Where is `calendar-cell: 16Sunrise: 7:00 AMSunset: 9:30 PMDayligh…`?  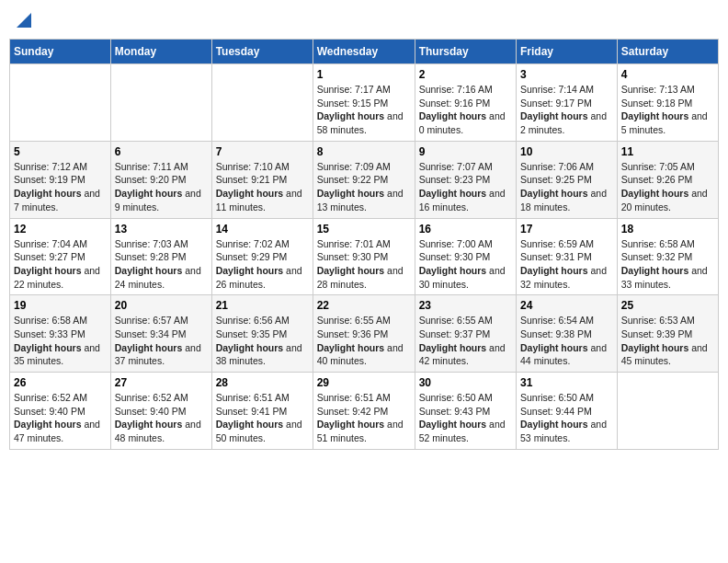
calendar-cell: 16Sunrise: 7:00 AMSunset: 9:30 PMDayligh… is located at coordinates (465, 257).